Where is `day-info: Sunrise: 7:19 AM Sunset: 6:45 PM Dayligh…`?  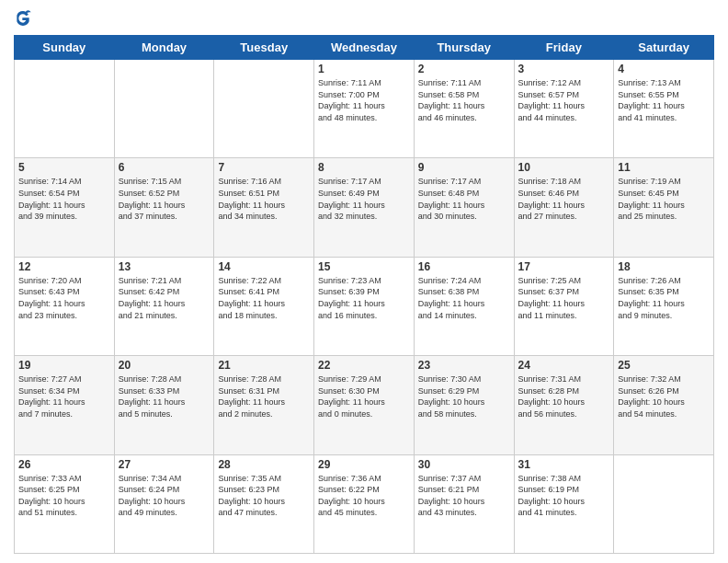 day-info: Sunrise: 7:19 AM Sunset: 6:45 PM Dayligh… is located at coordinates (664, 199).